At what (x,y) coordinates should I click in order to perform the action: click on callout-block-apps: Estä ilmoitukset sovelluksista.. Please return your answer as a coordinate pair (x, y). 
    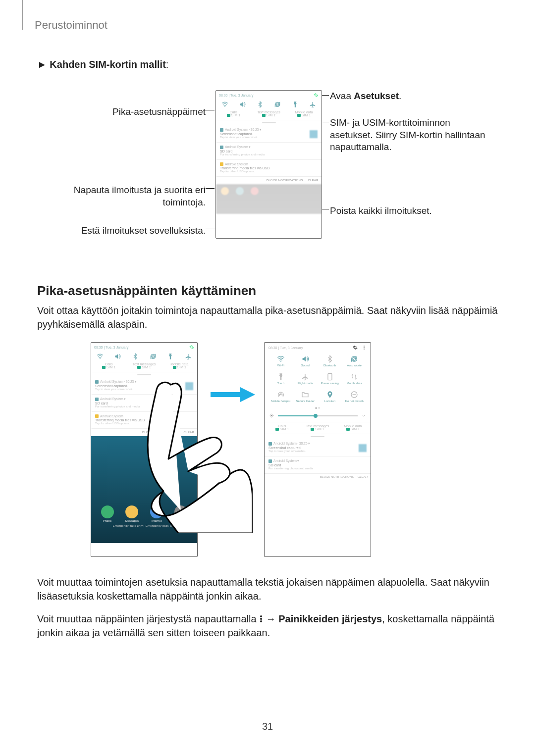
    Looking at the image, I should click on (121, 231).